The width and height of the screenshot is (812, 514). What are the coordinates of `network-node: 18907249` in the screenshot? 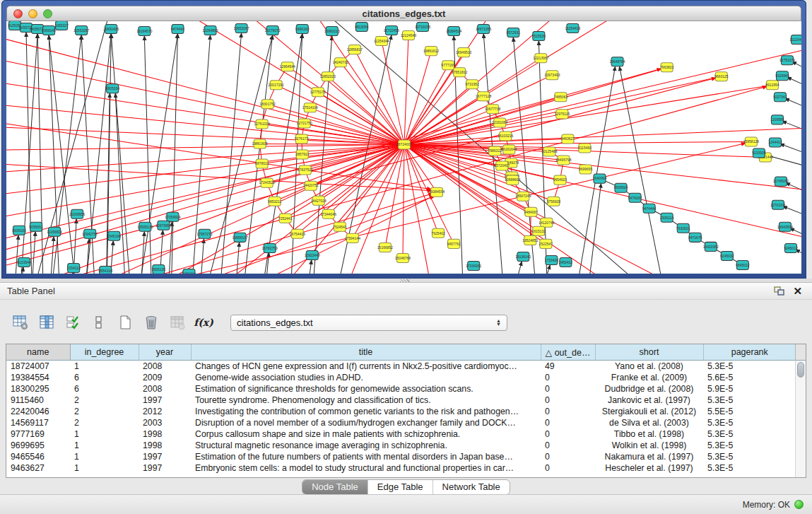 It's located at (523, 197).